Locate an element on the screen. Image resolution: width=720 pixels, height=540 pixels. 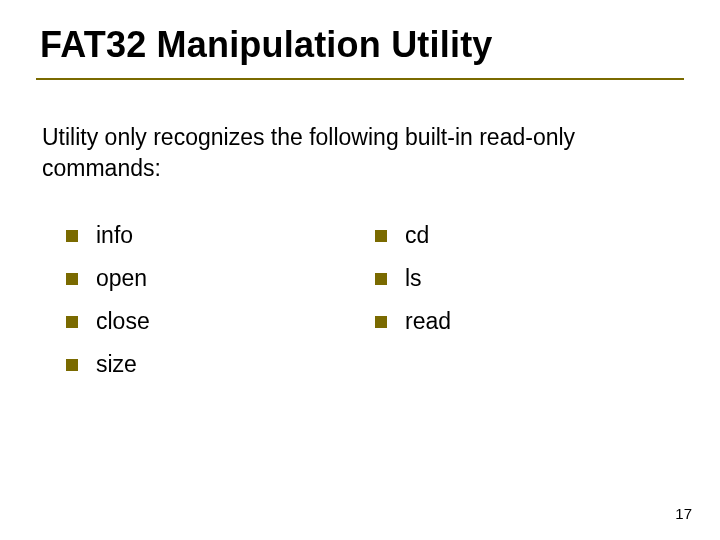
command-label: cd is located at coordinates (417, 236).